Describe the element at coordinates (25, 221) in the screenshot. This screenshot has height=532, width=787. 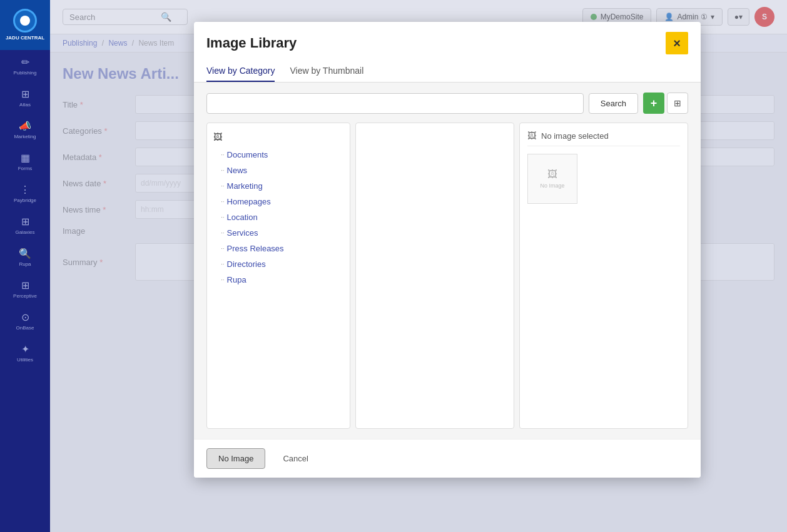
I see `galaxies-icon: ⊞` at that location.